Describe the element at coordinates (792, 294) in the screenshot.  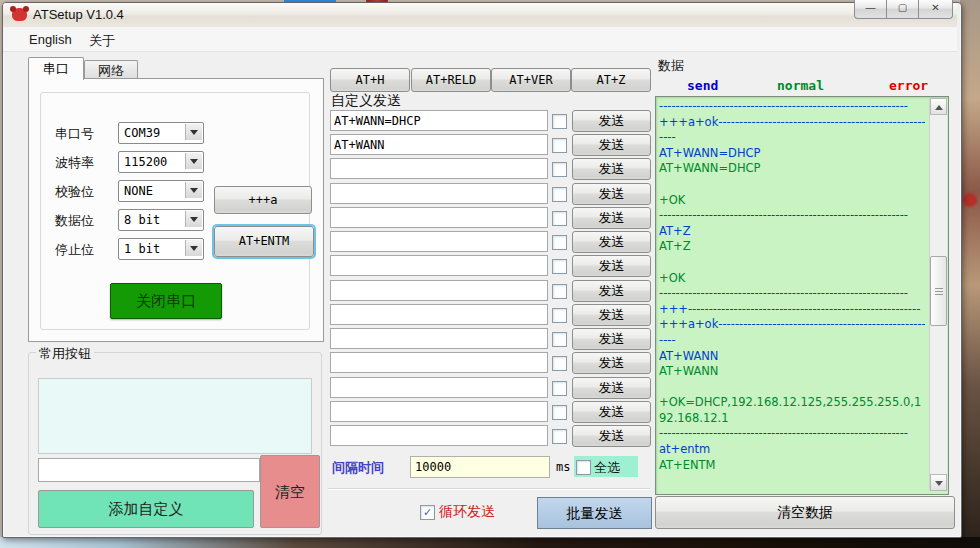
I see `log-line: ----------------------------------------…` at that location.